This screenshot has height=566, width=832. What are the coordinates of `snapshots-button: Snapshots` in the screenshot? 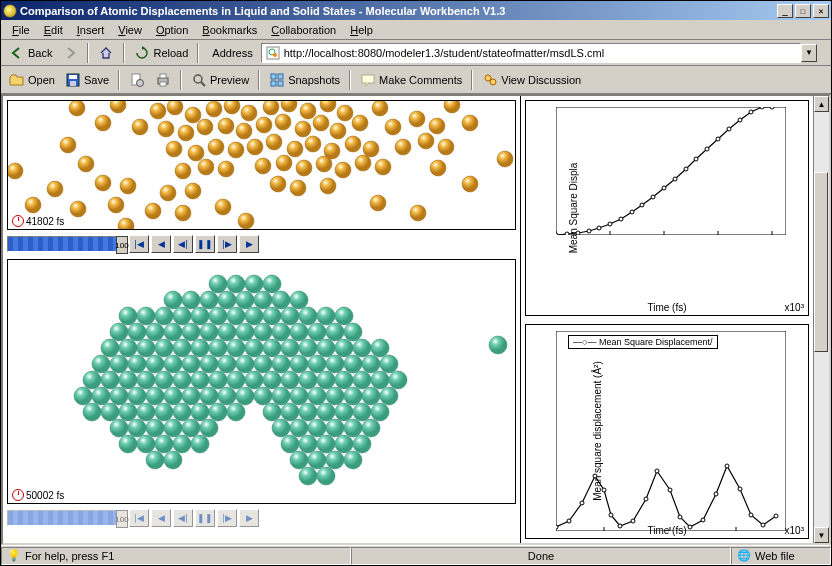 It's located at (304, 80).